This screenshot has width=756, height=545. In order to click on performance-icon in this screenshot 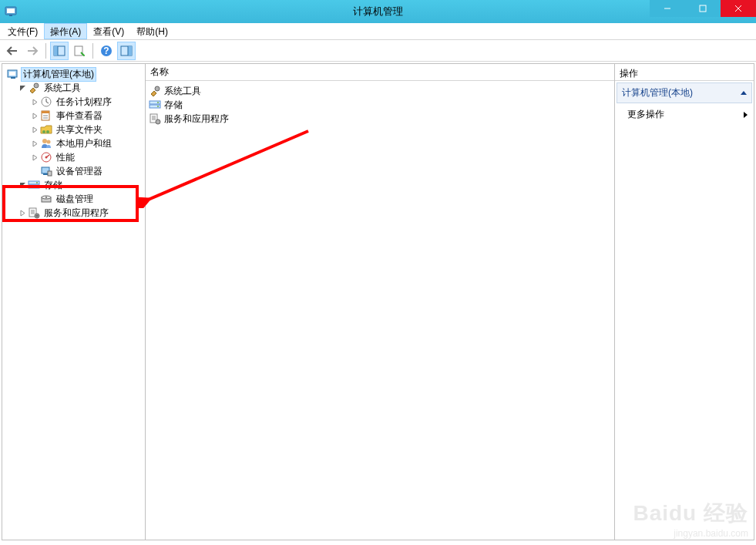, I will do `click(46, 157)`.